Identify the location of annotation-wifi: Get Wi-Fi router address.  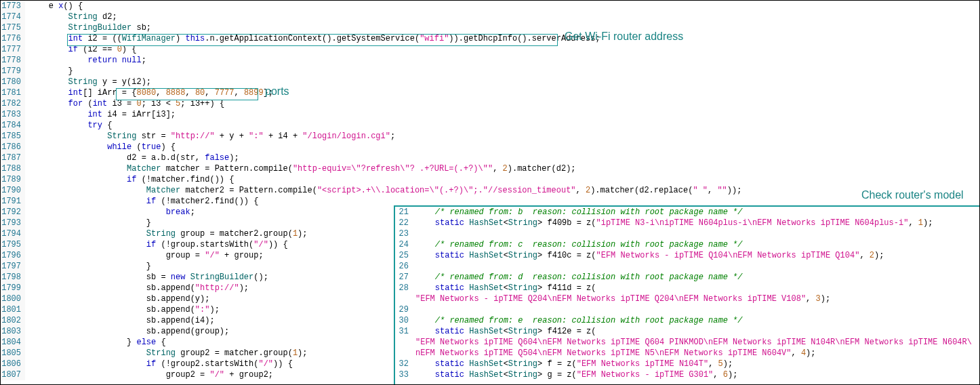
(624, 37).